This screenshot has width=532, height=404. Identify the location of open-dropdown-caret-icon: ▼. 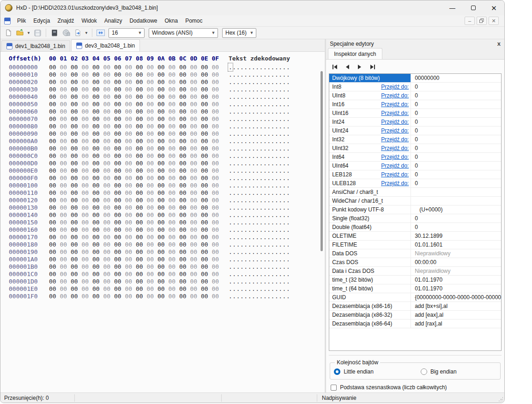
(29, 33).